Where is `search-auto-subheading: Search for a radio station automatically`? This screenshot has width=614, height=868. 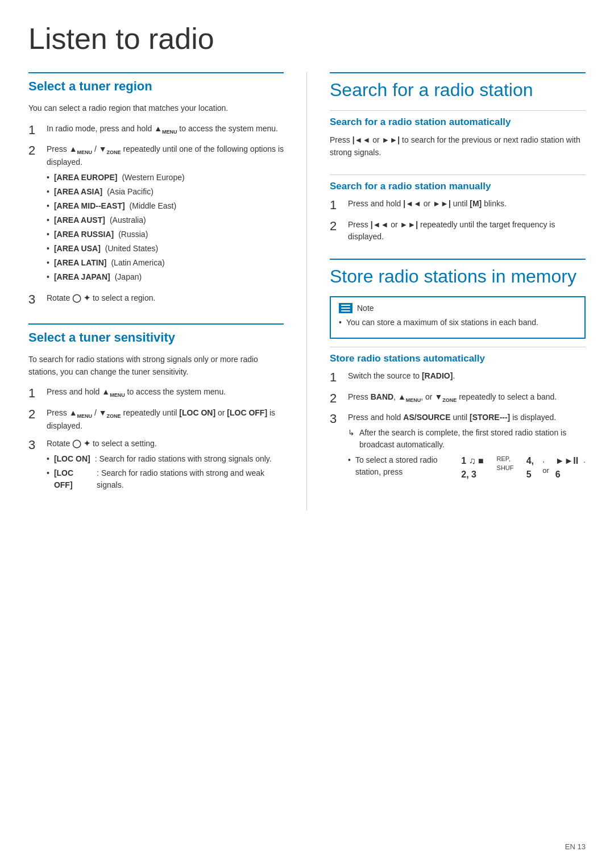 search-auto-subheading: Search for a radio station automatically is located at coordinates (458, 119).